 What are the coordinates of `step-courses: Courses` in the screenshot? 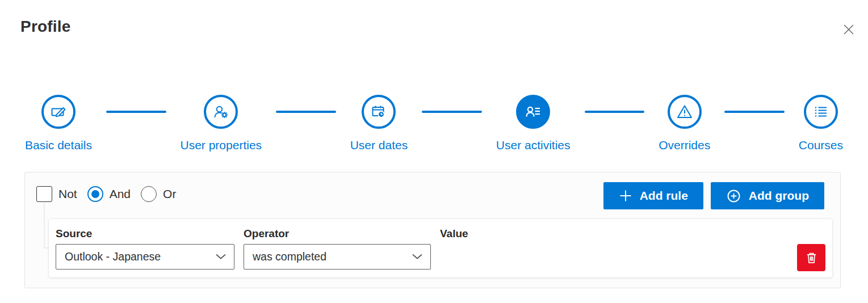 It's located at (821, 124).